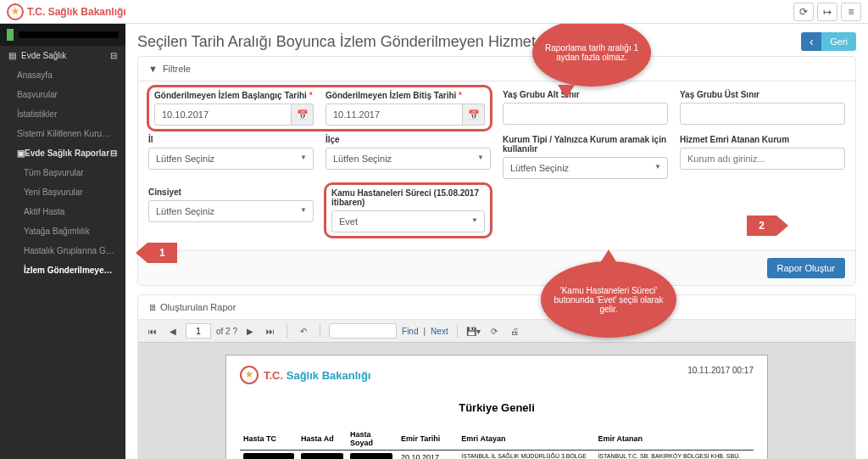 This screenshot has height=459, width=868. Describe the element at coordinates (763, 95) in the screenshot. I see `age-max-label: Yaş Grubu Üst Sınır` at that location.